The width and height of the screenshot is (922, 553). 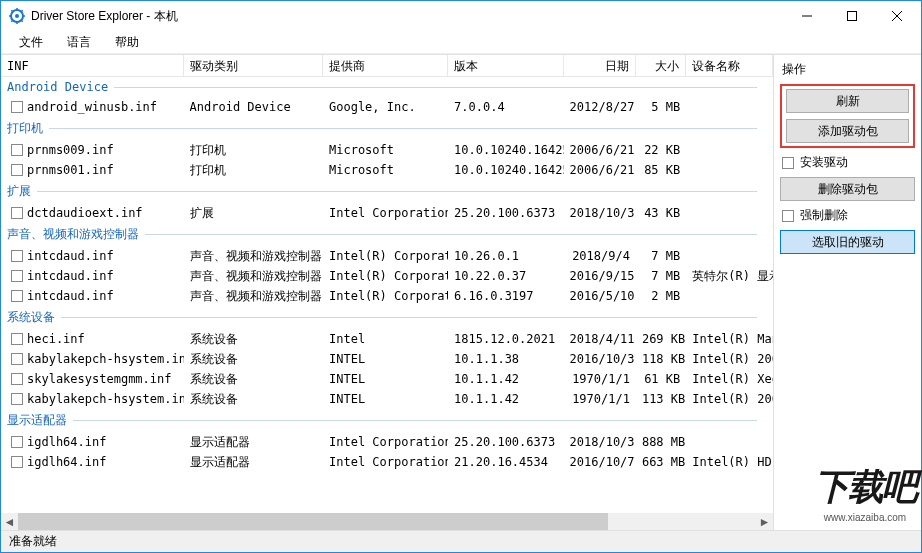 What do you see at coordinates (386, 170) in the screenshot?
I see `cell-provider: Microsoft` at bounding box center [386, 170].